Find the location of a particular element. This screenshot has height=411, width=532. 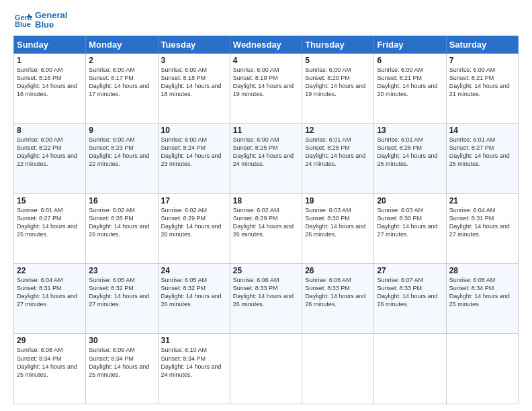

logo: General Blue GeneralBlue is located at coordinates (40, 20).